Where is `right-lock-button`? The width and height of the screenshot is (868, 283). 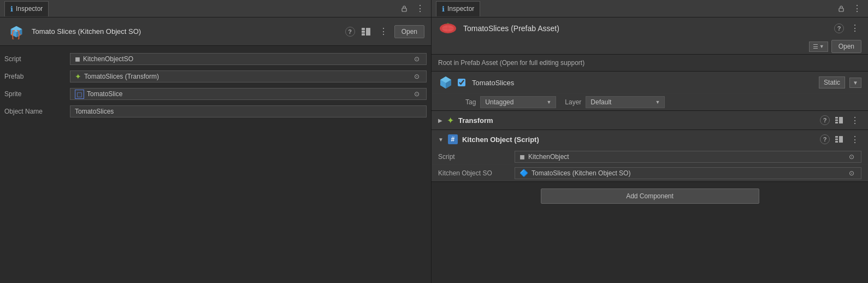 right-lock-button is located at coordinates (841, 9).